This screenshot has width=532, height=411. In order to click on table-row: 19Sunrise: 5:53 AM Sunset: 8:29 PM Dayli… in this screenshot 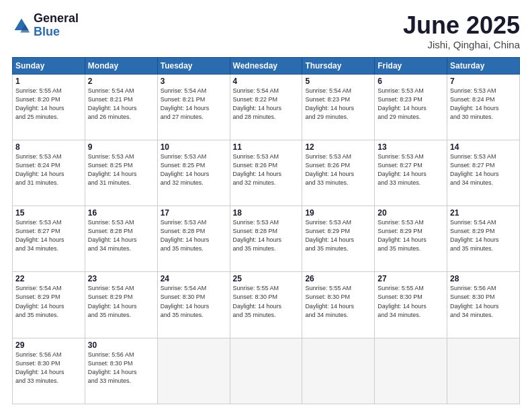, I will do `click(339, 239)`.